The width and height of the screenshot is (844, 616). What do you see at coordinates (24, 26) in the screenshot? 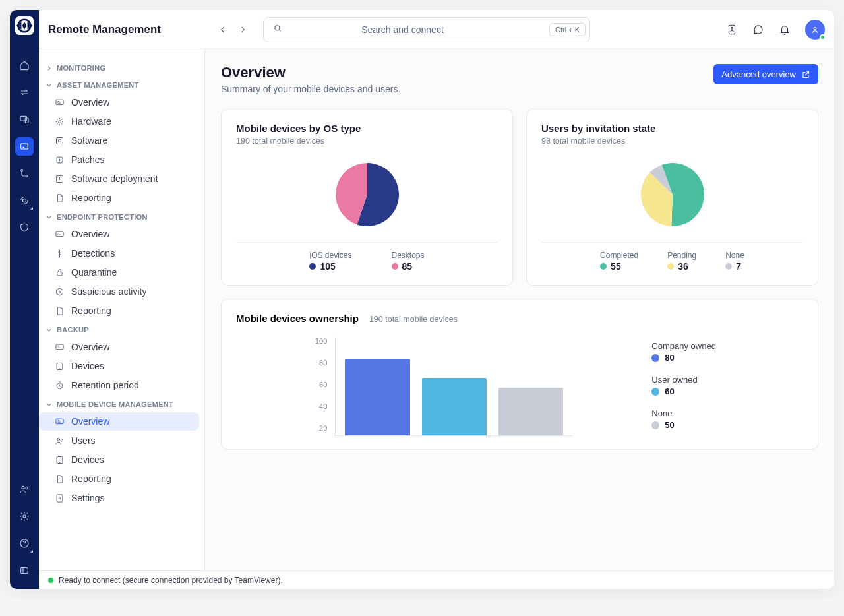
I see `brand-logo` at bounding box center [24, 26].